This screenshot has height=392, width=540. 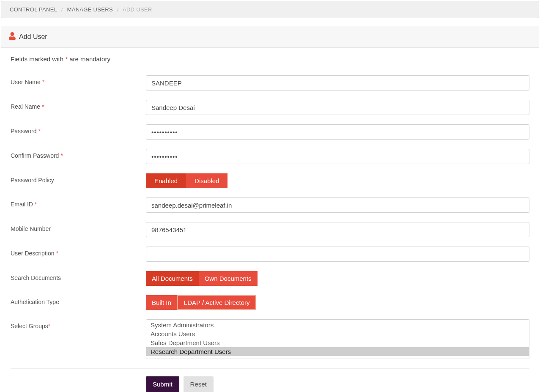 What do you see at coordinates (337, 352) in the screenshot?
I see `group-option: Research Department Users` at bounding box center [337, 352].